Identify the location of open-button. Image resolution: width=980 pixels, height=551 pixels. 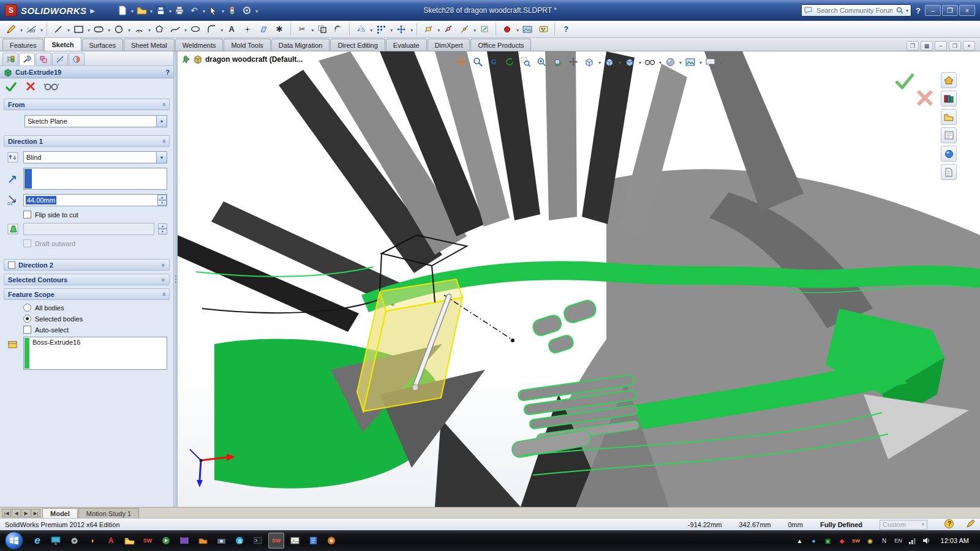
(141, 10).